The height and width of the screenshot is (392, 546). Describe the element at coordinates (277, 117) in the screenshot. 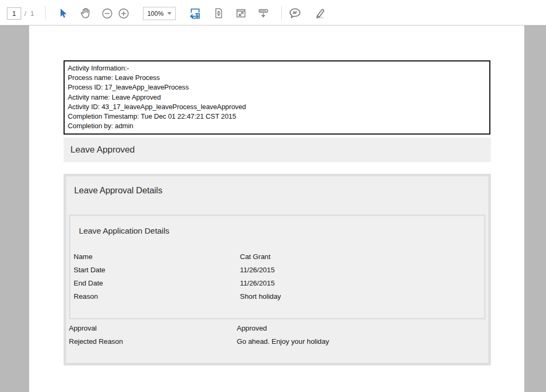

I see `activity-line: Completion Timestamp: Tue Dec 01 22:47:2…` at that location.